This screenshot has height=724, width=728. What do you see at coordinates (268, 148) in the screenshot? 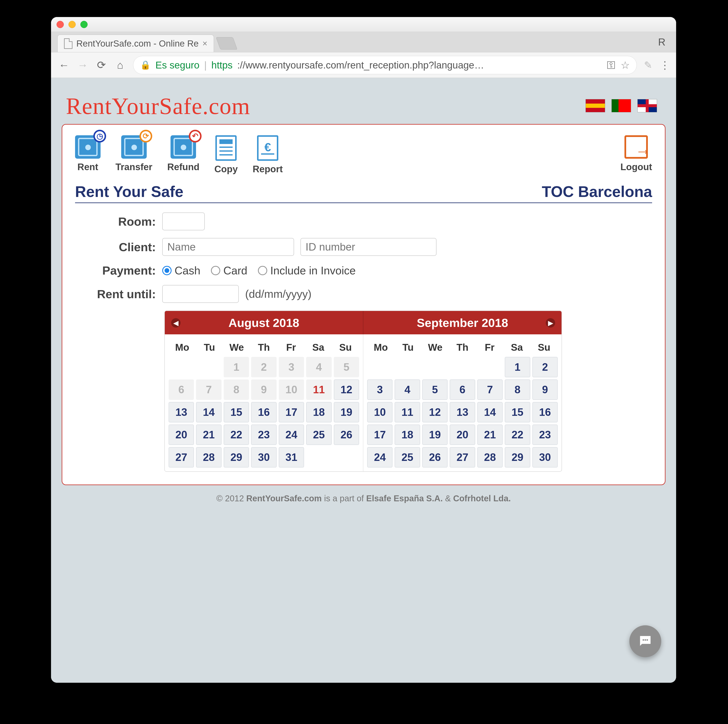
I see `report-icon` at bounding box center [268, 148].